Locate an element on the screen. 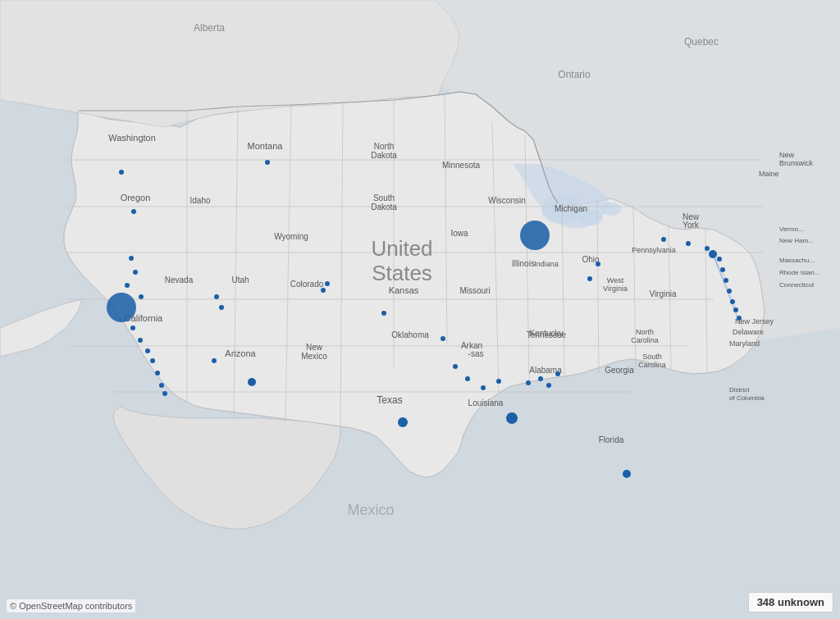 Image resolution: width=840 pixels, height=619 pixels. dot-la1 is located at coordinates (483, 388).